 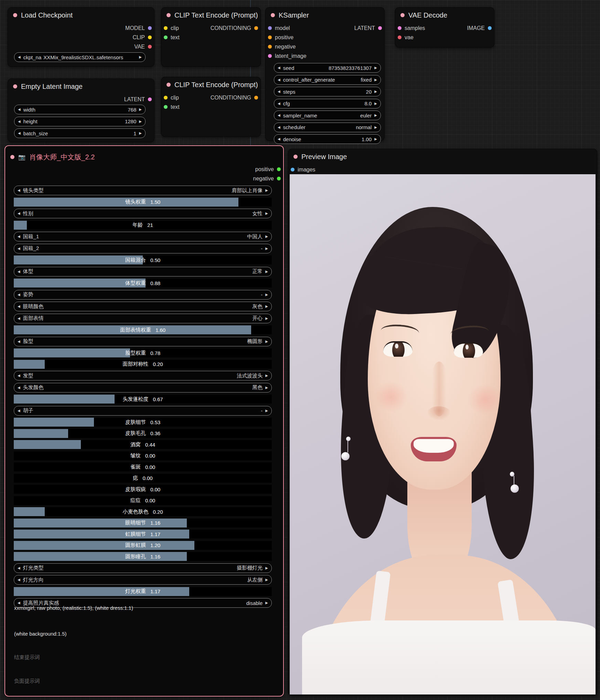 What do you see at coordinates (143, 523) in the screenshot?
I see `widget-row: ◀ 眼睛细节 1.16 ▶ 眼睛细节1.16` at bounding box center [143, 523].